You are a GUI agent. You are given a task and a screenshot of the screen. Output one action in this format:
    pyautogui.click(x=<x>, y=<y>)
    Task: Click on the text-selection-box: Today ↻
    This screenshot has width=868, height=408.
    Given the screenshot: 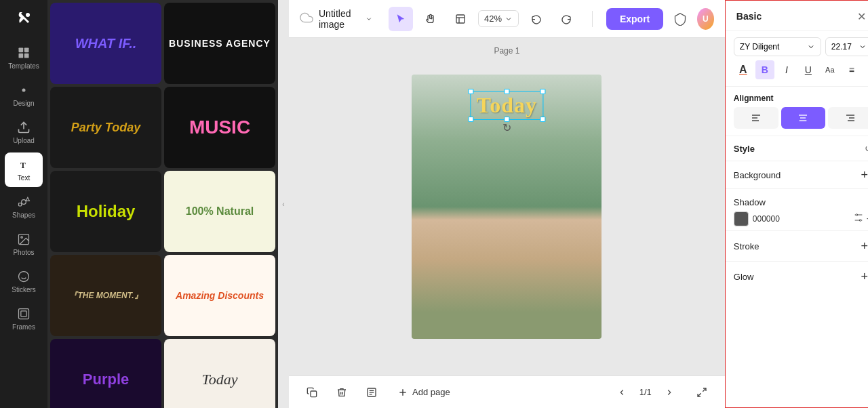 What is the action you would take?
    pyautogui.click(x=507, y=106)
    